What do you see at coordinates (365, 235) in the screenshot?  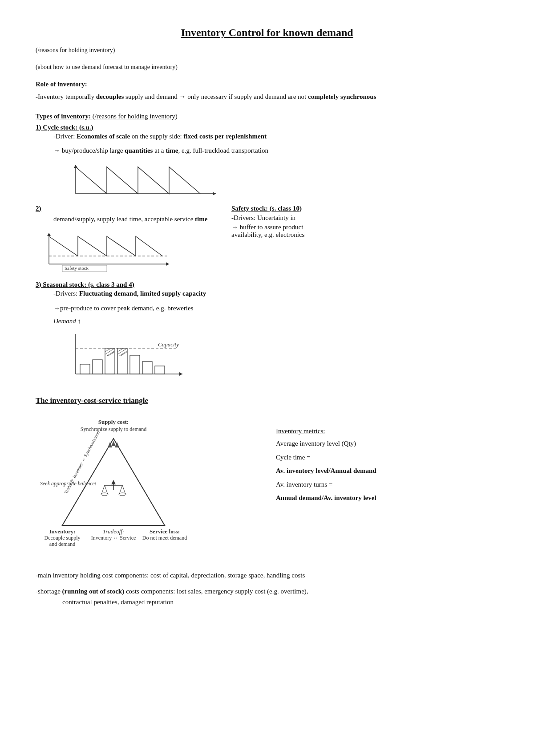 I see `safety-availability: availability, e.g. electronics` at bounding box center [365, 235].